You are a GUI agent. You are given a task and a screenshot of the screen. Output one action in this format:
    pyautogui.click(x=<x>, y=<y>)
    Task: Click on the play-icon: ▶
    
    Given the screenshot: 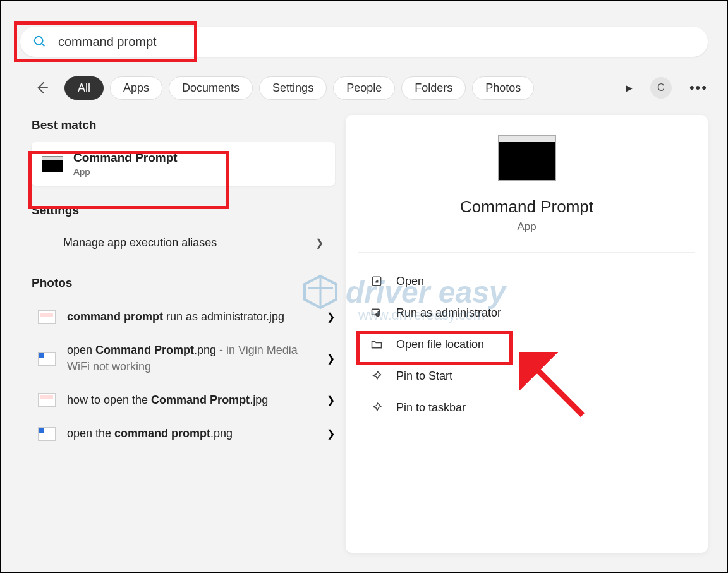 What is the action you would take?
    pyautogui.click(x=629, y=88)
    